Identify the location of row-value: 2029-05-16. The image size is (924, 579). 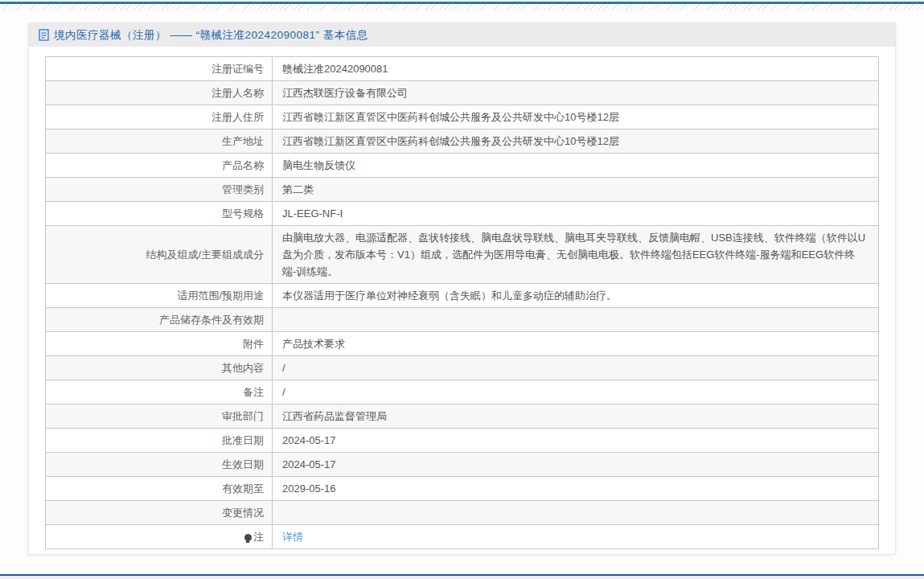
(576, 489).